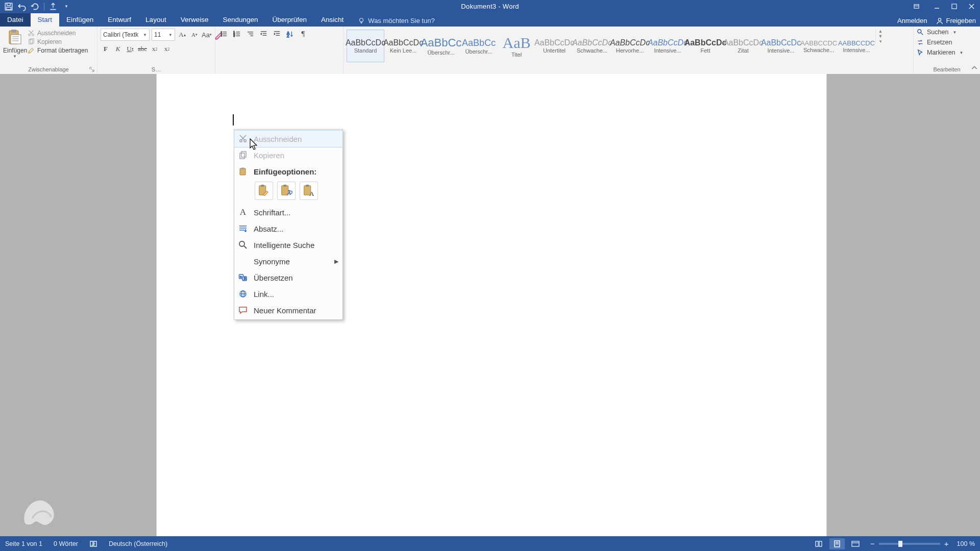 The width and height of the screenshot is (980, 551). Describe the element at coordinates (873, 544) in the screenshot. I see `zoom-out-button: −` at that location.